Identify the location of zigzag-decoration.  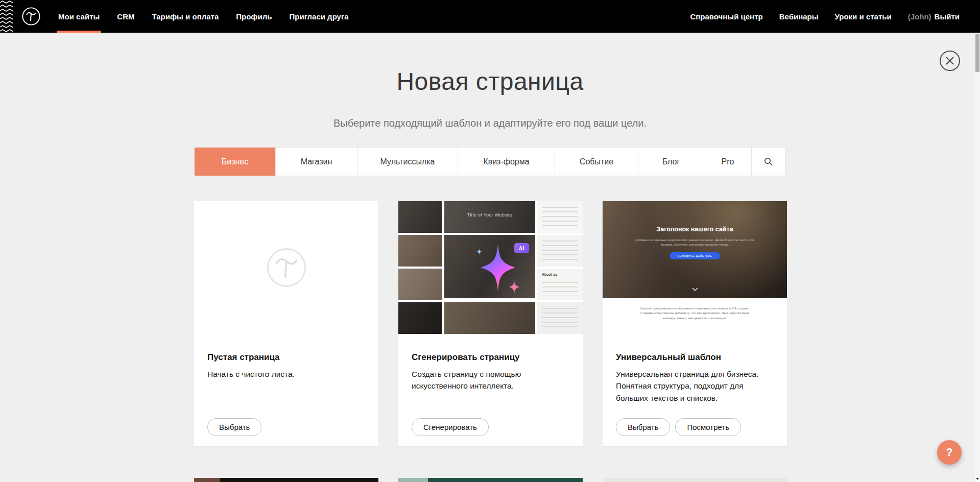
(7, 16).